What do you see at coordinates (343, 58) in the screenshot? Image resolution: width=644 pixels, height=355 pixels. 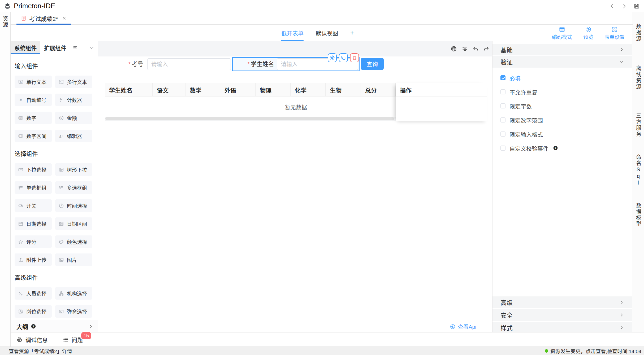 I see `copy-component-button` at bounding box center [343, 58].